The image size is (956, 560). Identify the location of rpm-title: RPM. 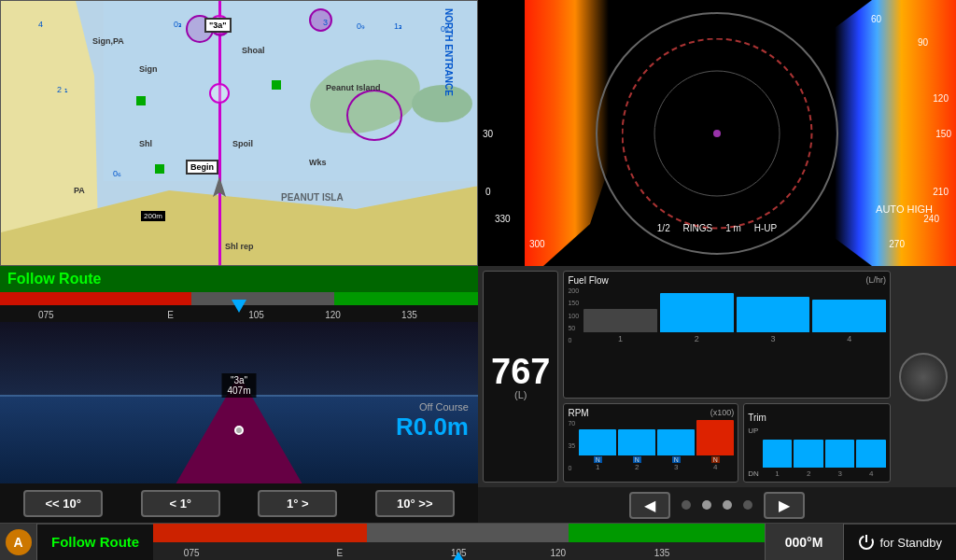
(578, 413).